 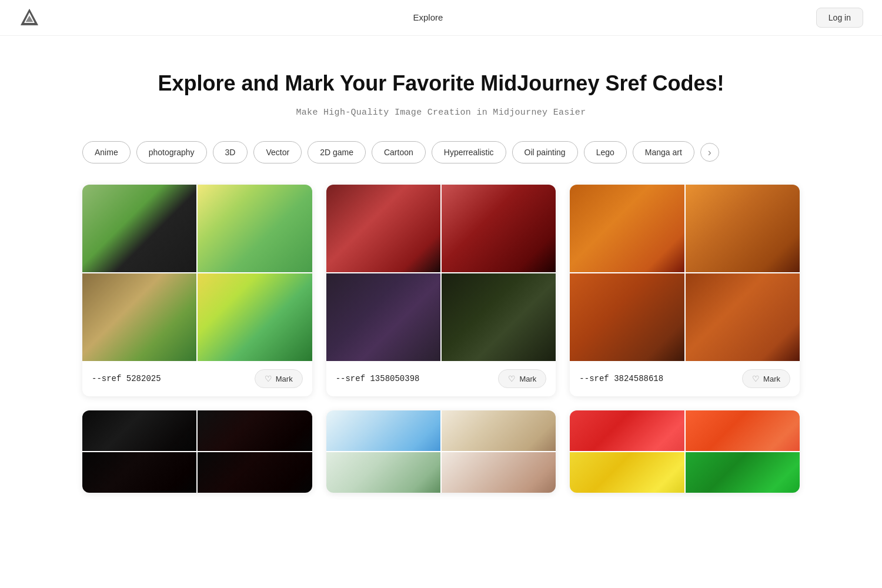 I want to click on tag-button: 3D, so click(x=230, y=152).